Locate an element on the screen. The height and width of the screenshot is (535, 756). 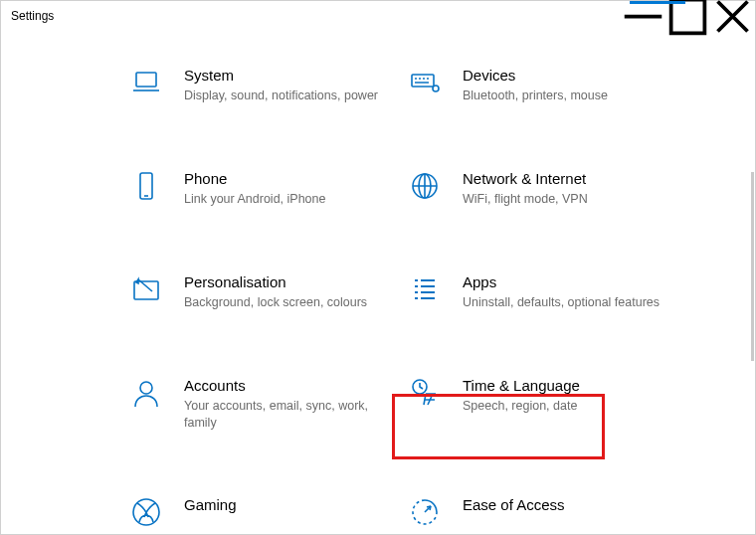
list-icon is located at coordinates (425, 290).